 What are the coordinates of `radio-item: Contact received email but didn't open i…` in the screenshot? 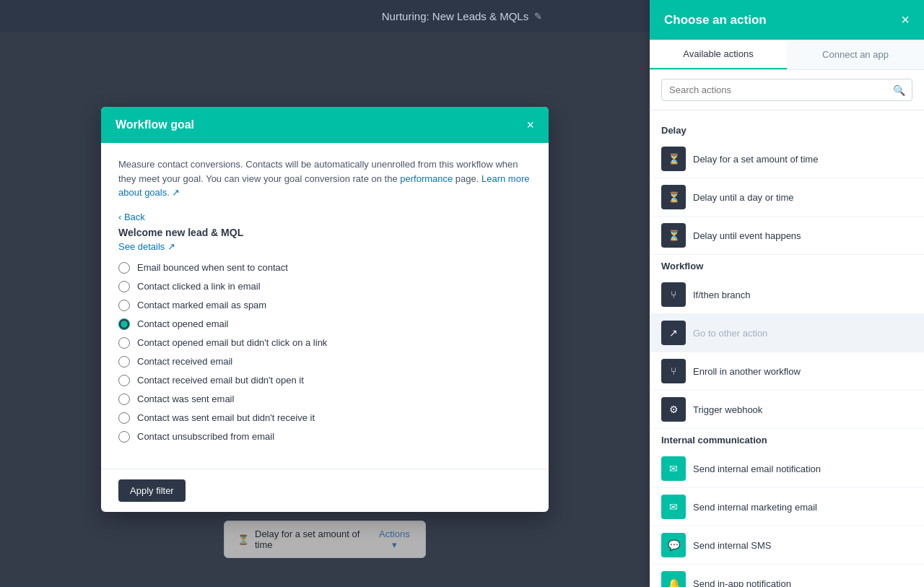 It's located at (325, 381).